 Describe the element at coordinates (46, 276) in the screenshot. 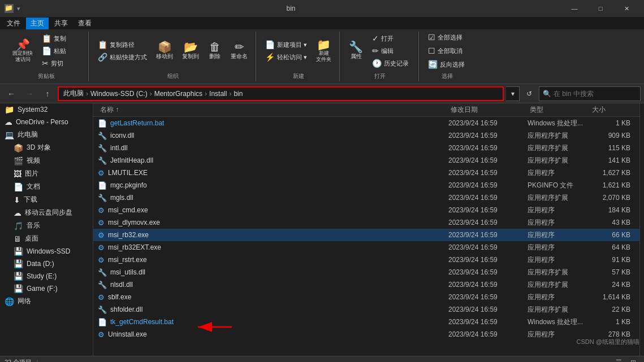

I see `sidebar-item: 💾Study (E:)` at that location.